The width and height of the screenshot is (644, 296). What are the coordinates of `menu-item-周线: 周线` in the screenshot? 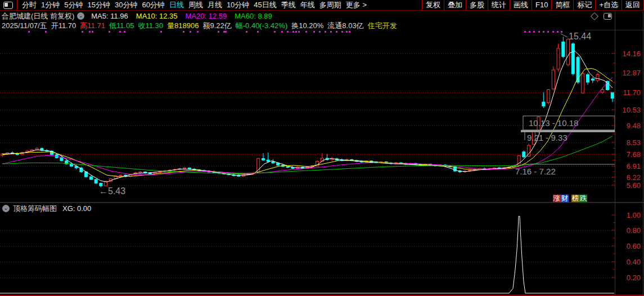 It's located at (196, 5).